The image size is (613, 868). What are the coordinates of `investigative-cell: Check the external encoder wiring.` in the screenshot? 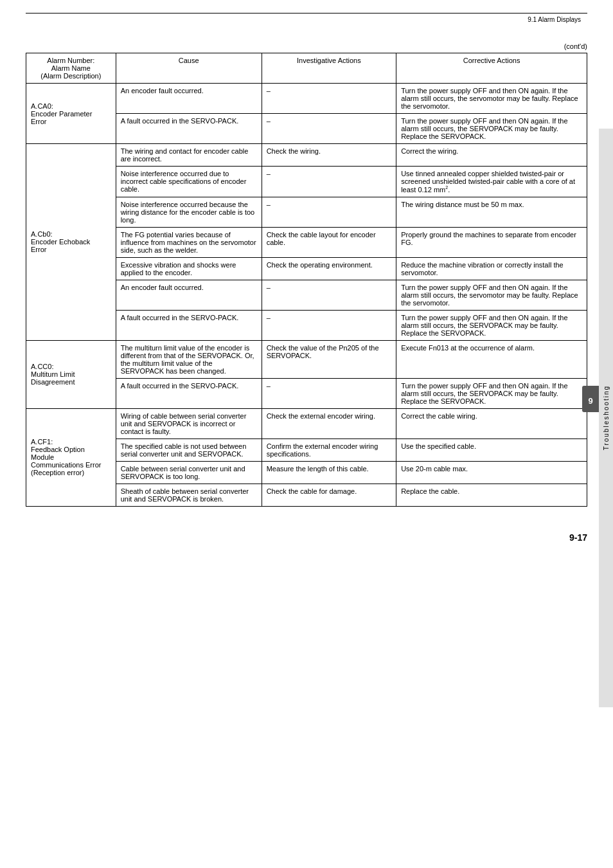 It's located at (329, 423).